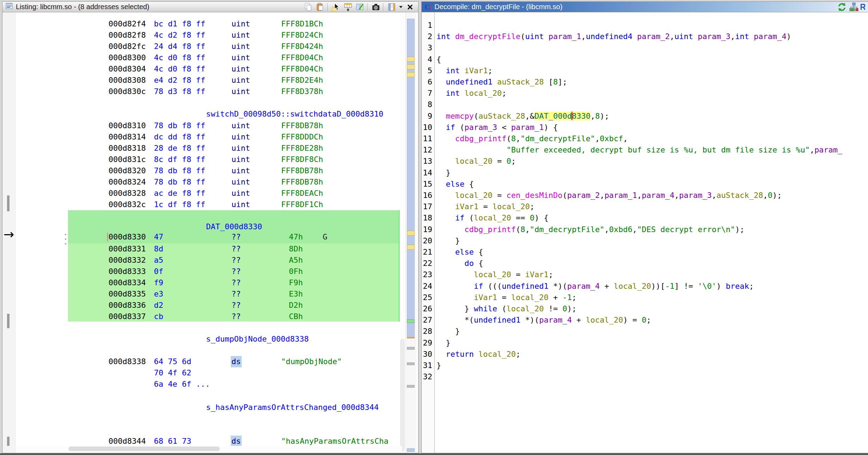  I want to click on decompiler-line: 4{, so click(645, 60).